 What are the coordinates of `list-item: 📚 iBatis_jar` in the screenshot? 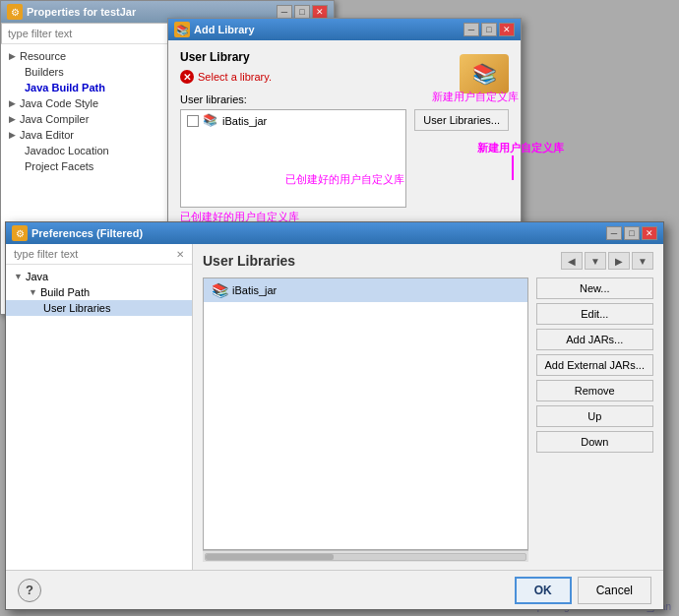 It's located at (293, 121).